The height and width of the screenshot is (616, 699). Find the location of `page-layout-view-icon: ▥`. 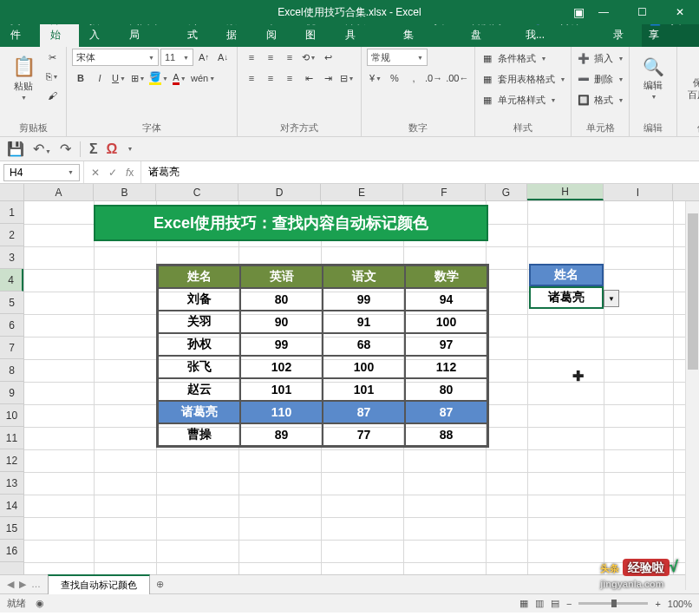

page-layout-view-icon: ▥ is located at coordinates (539, 604).